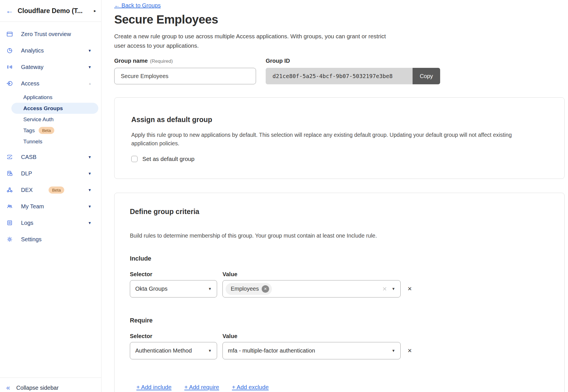 The image size is (568, 392). What do you see at coordinates (185, 71) in the screenshot?
I see `group-name-field-block: Group name(Required)` at bounding box center [185, 71].